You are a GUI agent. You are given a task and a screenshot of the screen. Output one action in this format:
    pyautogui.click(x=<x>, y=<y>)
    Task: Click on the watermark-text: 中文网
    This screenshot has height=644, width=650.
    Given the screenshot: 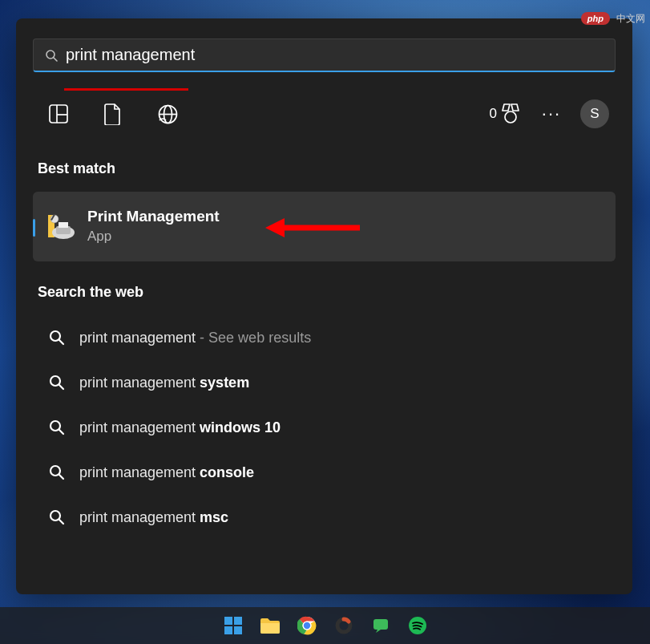 What is the action you would take?
    pyautogui.click(x=631, y=19)
    